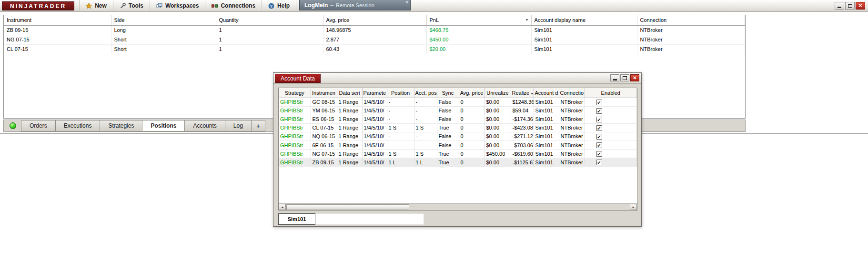 The width and height of the screenshot is (868, 261). What do you see at coordinates (350, 93) in the screenshot?
I see `account-column-header: Data seri` at bounding box center [350, 93].